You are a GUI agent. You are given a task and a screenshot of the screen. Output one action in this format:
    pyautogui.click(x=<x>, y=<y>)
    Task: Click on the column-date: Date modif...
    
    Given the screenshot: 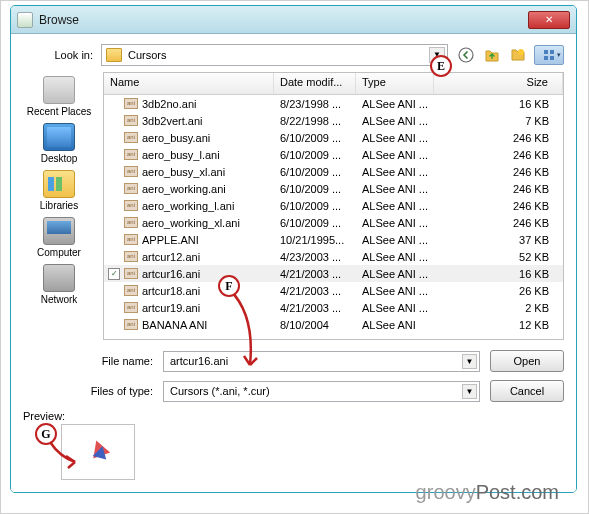 What is the action you would take?
    pyautogui.click(x=315, y=84)
    